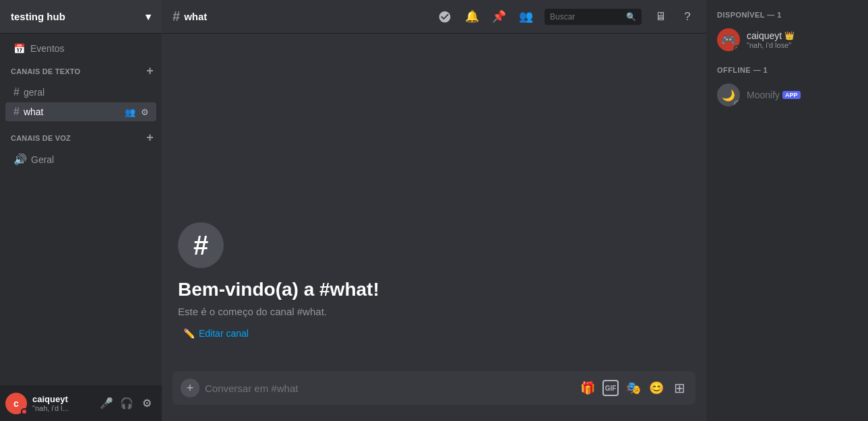  Describe the element at coordinates (631, 17) in the screenshot. I see `search-icon: 🔍` at that location.